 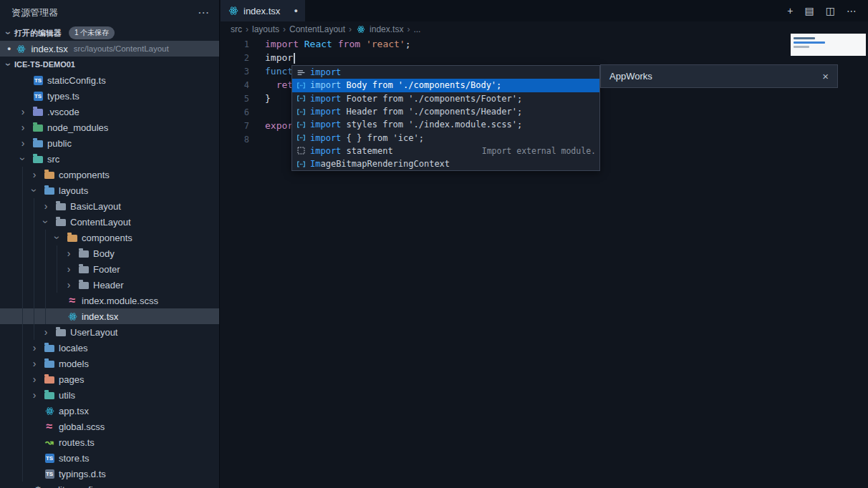 What do you see at coordinates (122, 49) in the screenshot?
I see `open-editor-file-path: src/layouts/ContentLayout` at bounding box center [122, 49].